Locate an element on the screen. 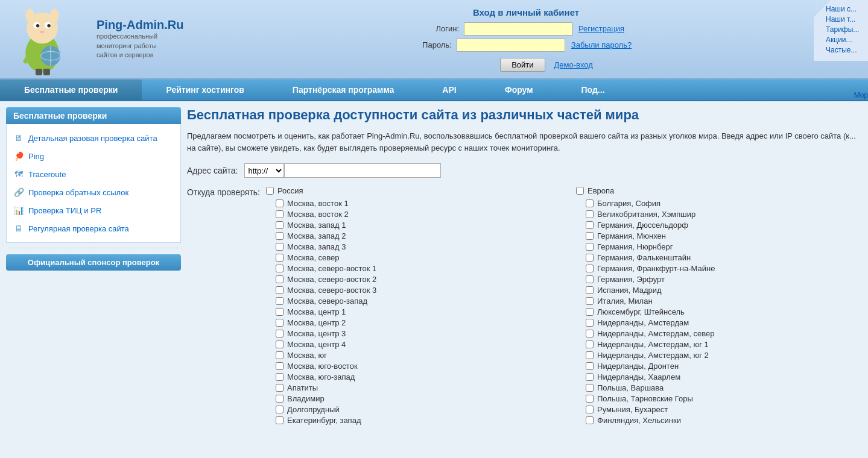 The height and width of the screenshot is (458, 868). checkpoint-item: Москва, центр 4 is located at coordinates (409, 345).